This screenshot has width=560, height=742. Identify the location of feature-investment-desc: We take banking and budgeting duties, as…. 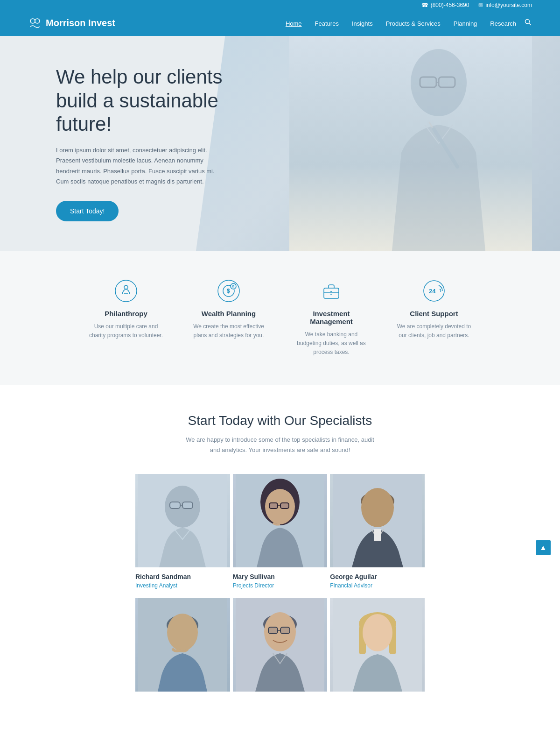
(331, 344).